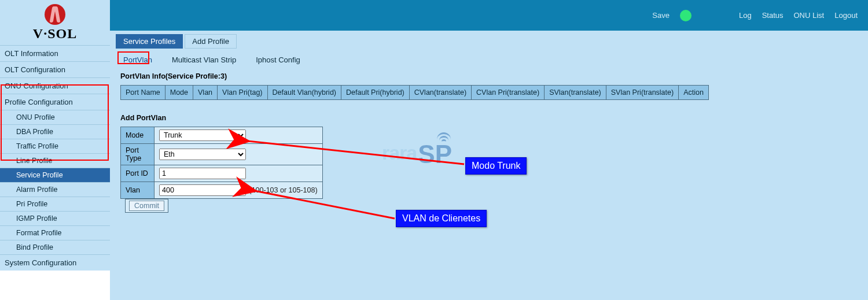 This screenshot has height=300, width=868. Describe the element at coordinates (846, 15) in the screenshot. I see `logout-link: Logout` at that location.